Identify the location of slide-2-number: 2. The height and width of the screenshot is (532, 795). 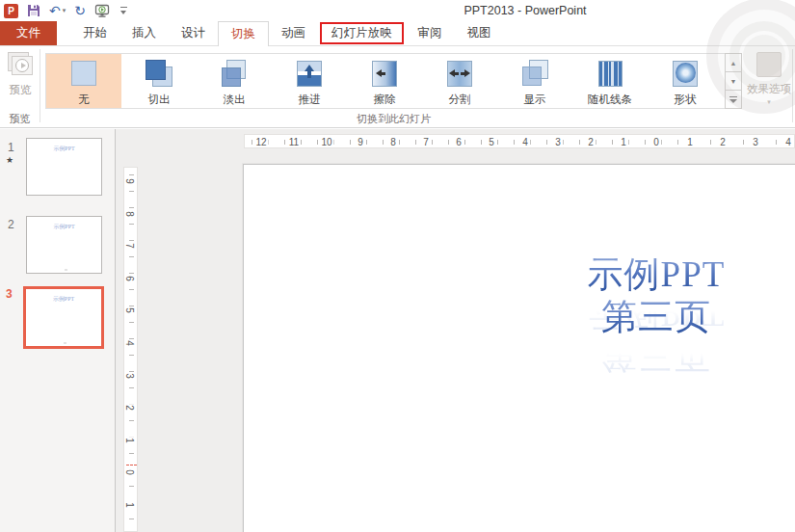
(12, 225).